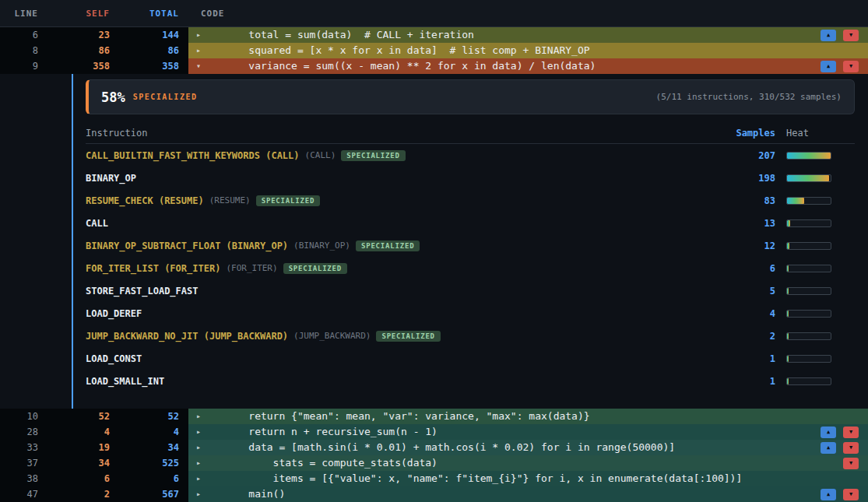 This screenshot has width=868, height=502. What do you see at coordinates (22, 14) in the screenshot?
I see `column-header-line: LINE` at bounding box center [22, 14].